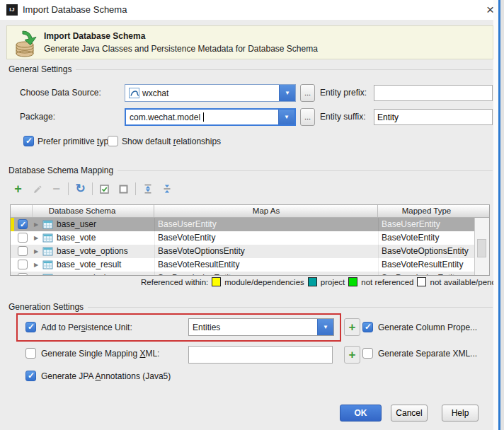 This screenshot has height=430, width=504. Describe the element at coordinates (353, 327) in the screenshot. I see `new-persistence-unit-button: +` at that location.